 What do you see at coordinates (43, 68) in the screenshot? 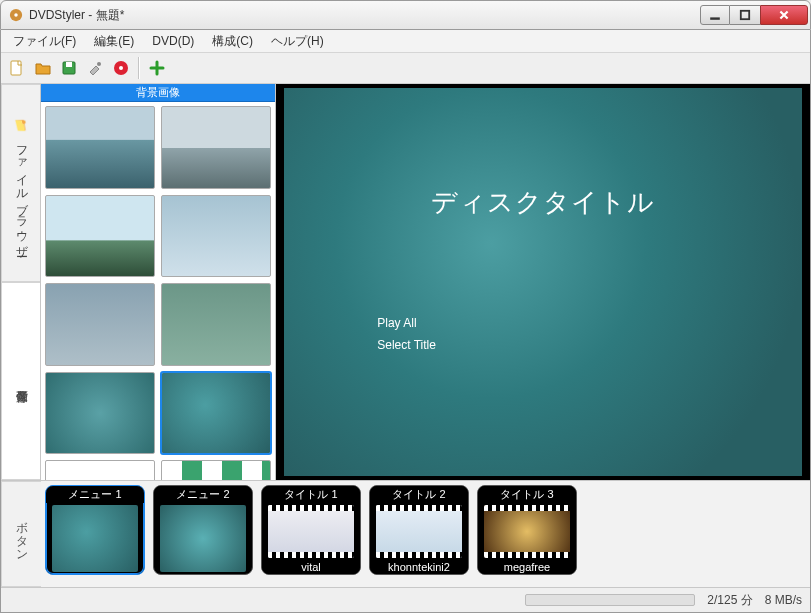
I see `open-button` at bounding box center [43, 68].